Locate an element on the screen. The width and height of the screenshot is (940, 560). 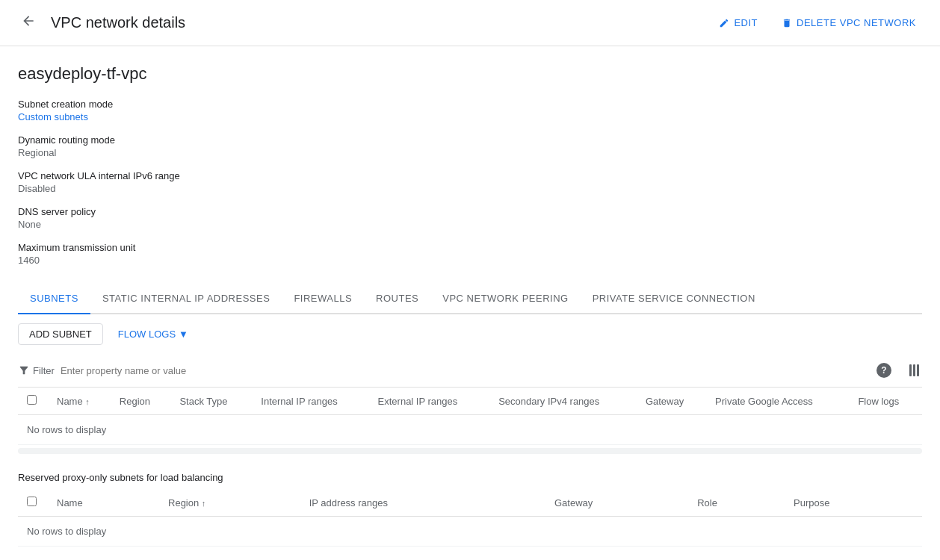
dynamic-routing-mode-value: Regional is located at coordinates (470, 152).